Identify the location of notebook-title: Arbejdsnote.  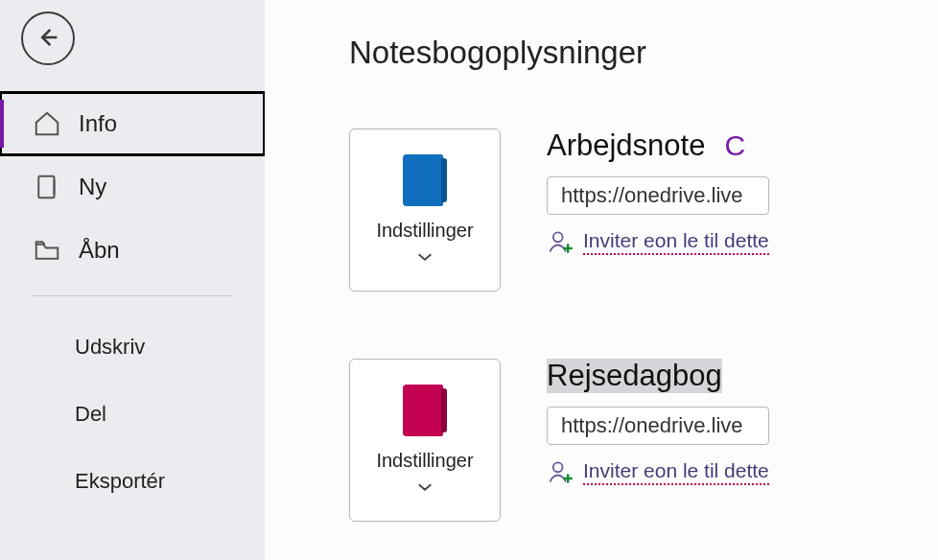
(625, 146).